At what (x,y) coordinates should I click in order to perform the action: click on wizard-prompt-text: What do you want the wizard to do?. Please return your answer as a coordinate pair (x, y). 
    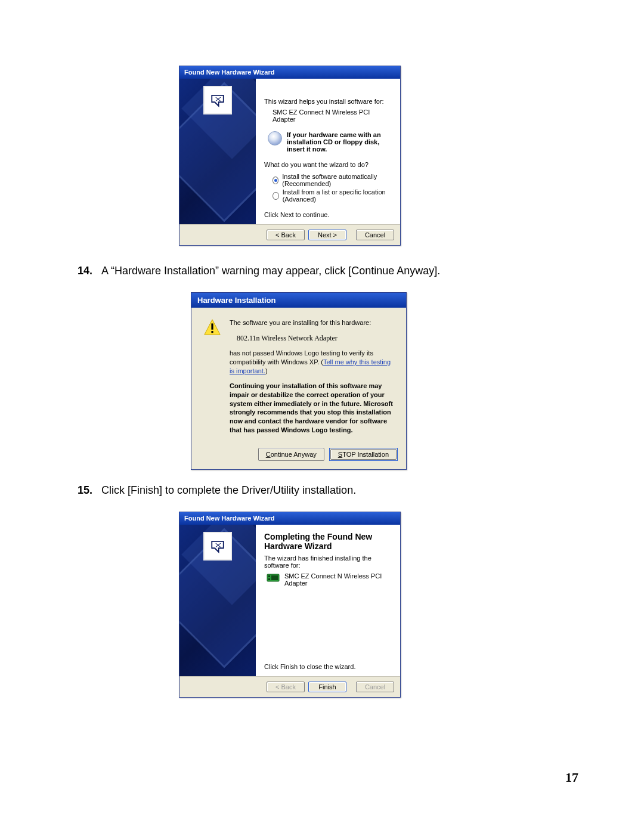
    Looking at the image, I should click on (328, 165).